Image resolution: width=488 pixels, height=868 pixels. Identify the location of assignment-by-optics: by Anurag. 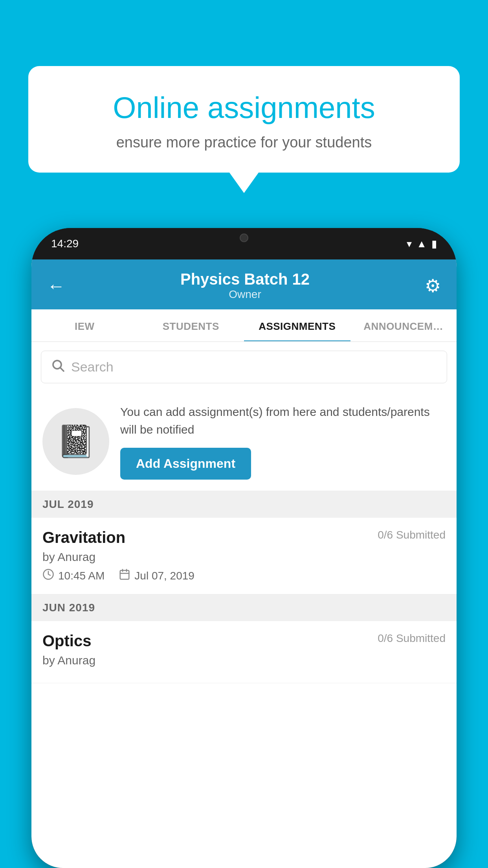
(244, 660).